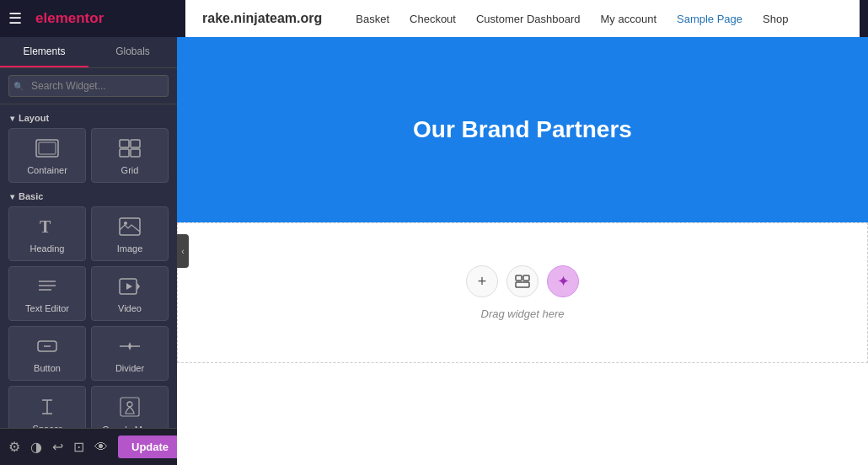 This screenshot has width=868, height=465. What do you see at coordinates (79, 446) in the screenshot?
I see `responsive-icon: ⊡` at bounding box center [79, 446].